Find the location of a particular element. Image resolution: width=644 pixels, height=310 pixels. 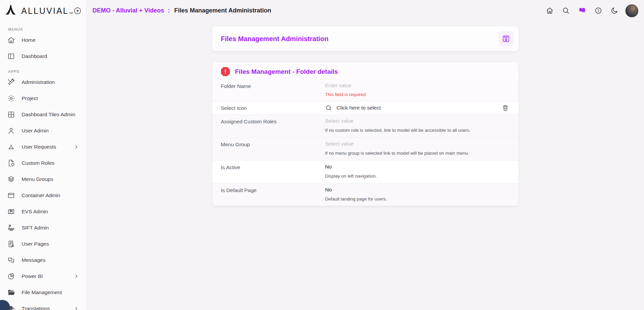

pie-chart-icon is located at coordinates (11, 276).